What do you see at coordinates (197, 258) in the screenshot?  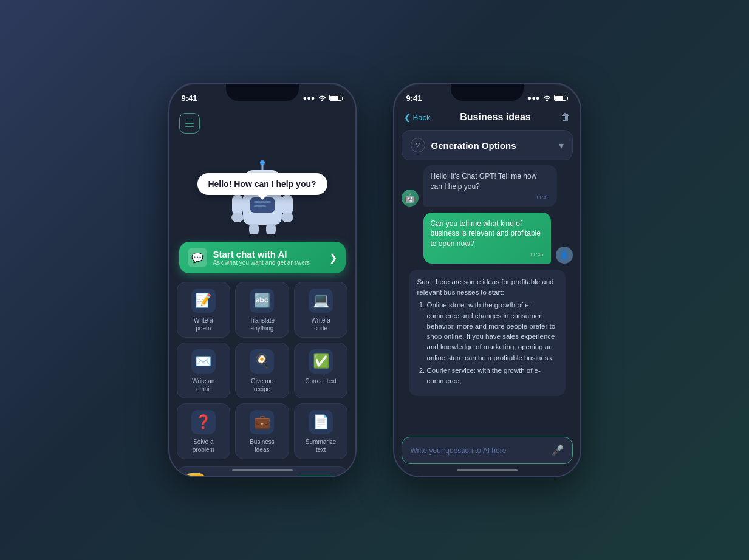 I see `chat-icon: 💬` at bounding box center [197, 258].